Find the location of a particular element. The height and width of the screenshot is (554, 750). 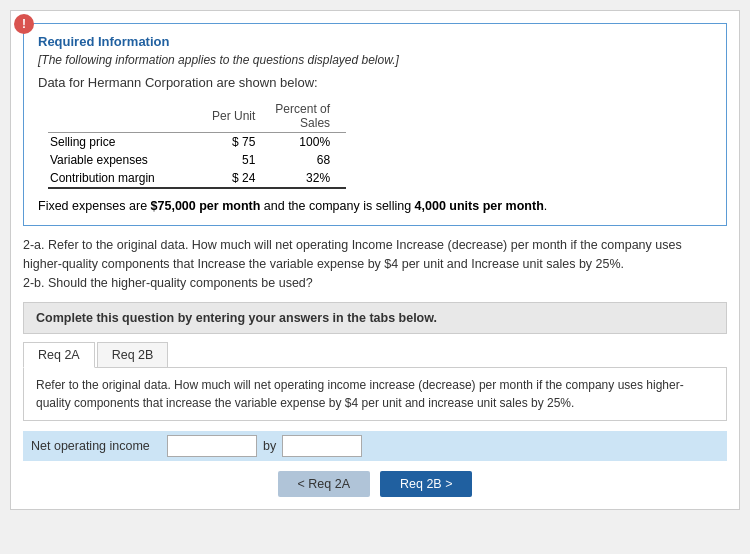

net-operating-income-row: Net operating income by is located at coordinates (375, 446).